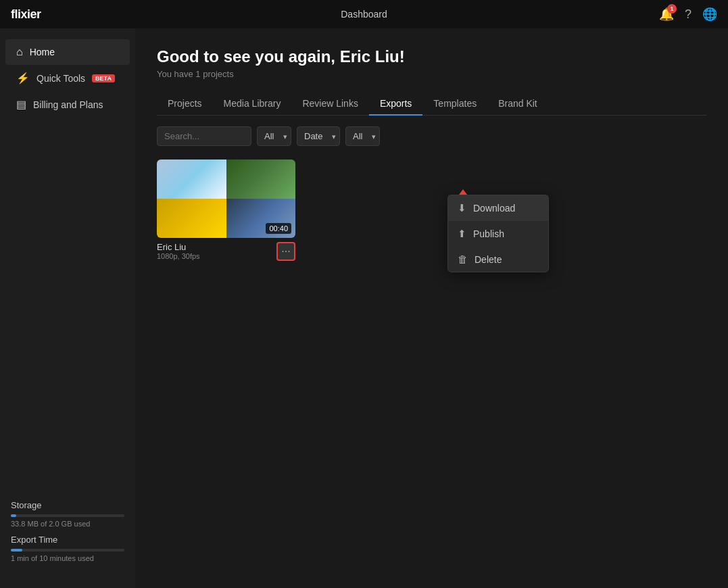 The height and width of the screenshot is (588, 728). What do you see at coordinates (26, 15) in the screenshot?
I see `logo: flixier` at bounding box center [26, 15].